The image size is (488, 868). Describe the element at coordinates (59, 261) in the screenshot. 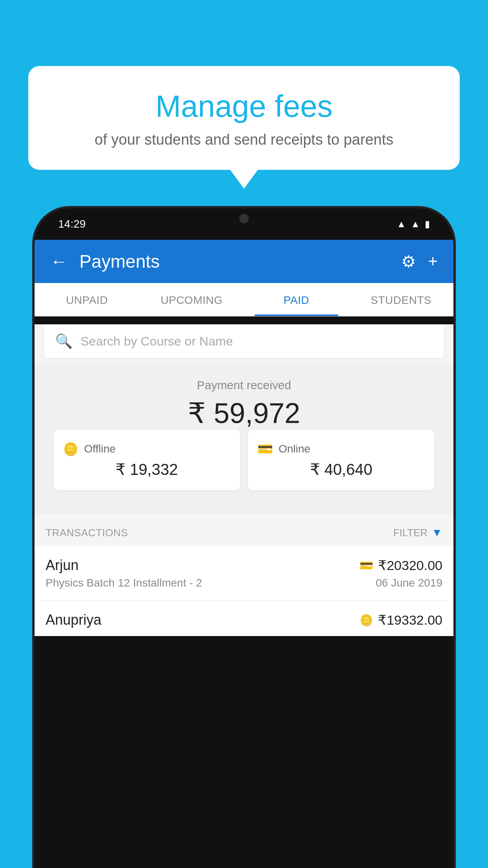

I see `back-button: ←` at that location.